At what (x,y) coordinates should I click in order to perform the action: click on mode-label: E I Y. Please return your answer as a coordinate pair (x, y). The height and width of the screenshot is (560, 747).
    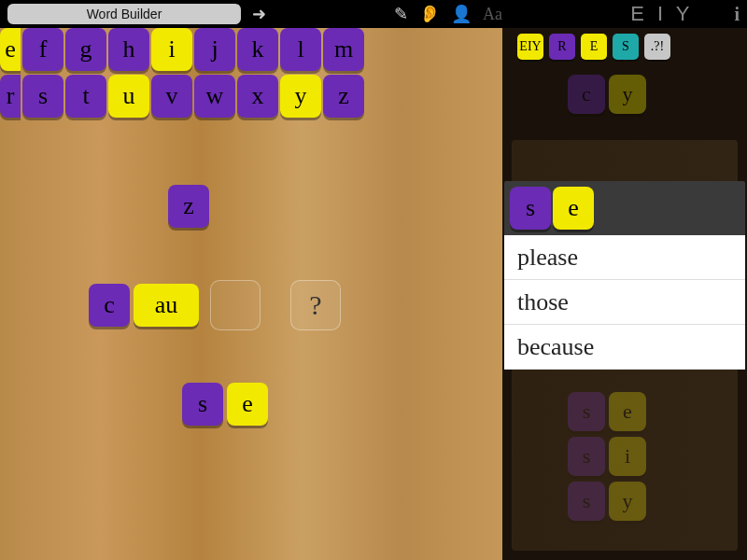
    Looking at the image, I should click on (661, 14).